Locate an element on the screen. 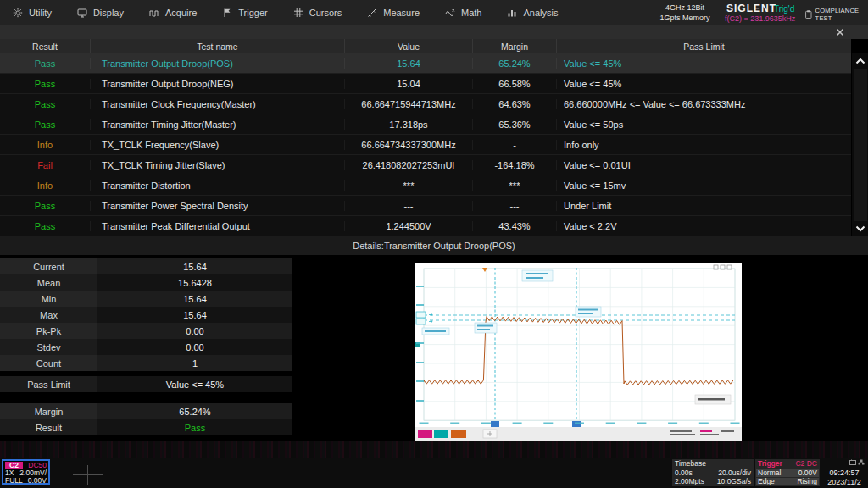 The width and height of the screenshot is (868, 488). dimmed-background-band is located at coordinates (434, 449).